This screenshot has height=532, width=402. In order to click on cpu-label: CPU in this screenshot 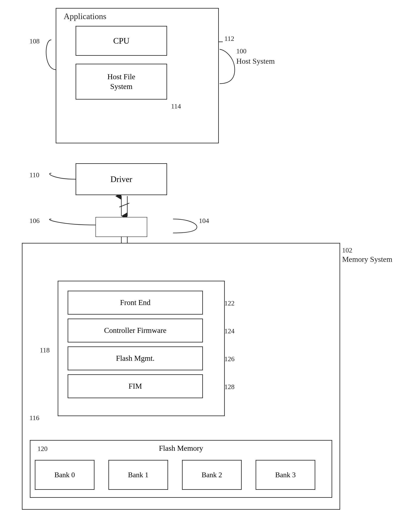, I will do `click(121, 41)`.